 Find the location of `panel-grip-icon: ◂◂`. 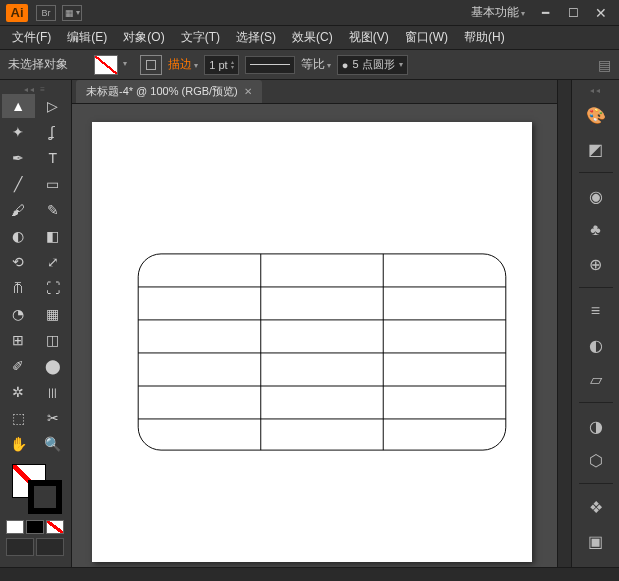

panel-grip-icon: ◂◂ is located at coordinates (596, 90).